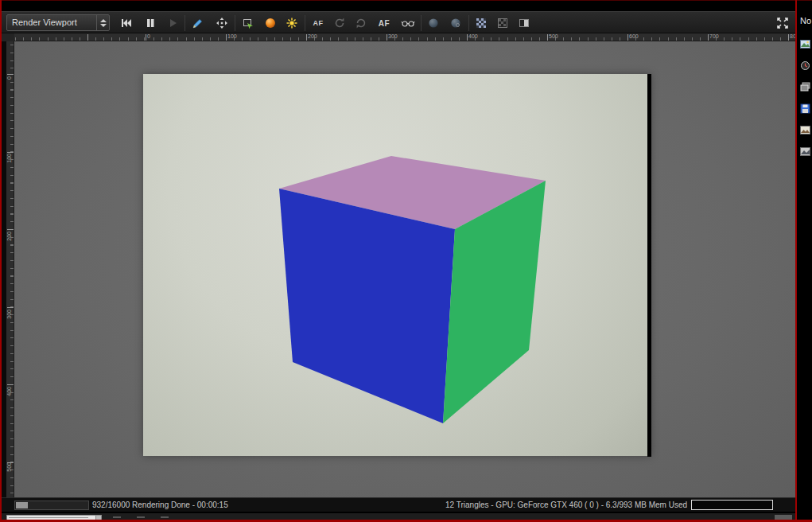 The height and width of the screenshot is (522, 812). Describe the element at coordinates (433, 23) in the screenshot. I see `orb-pass-icon` at that location.